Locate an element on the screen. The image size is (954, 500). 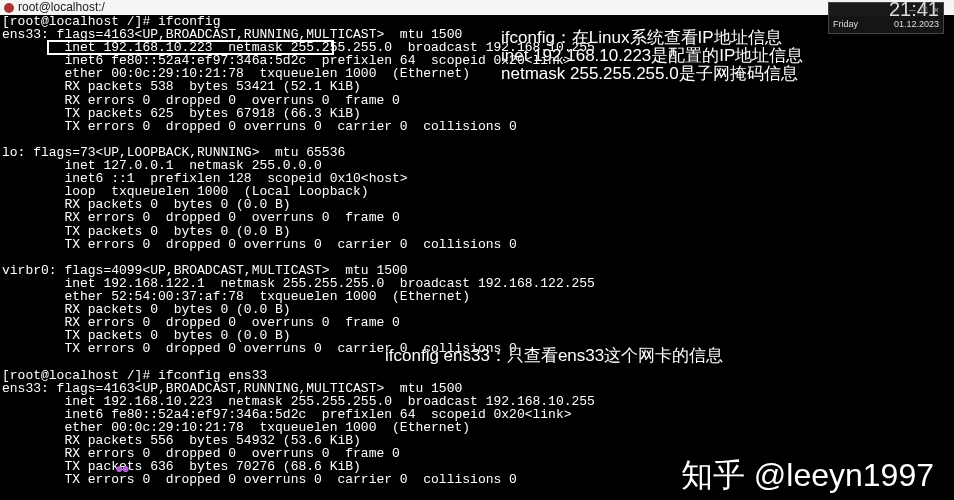
decorative-dots: ●● is located at coordinates (122, 470).